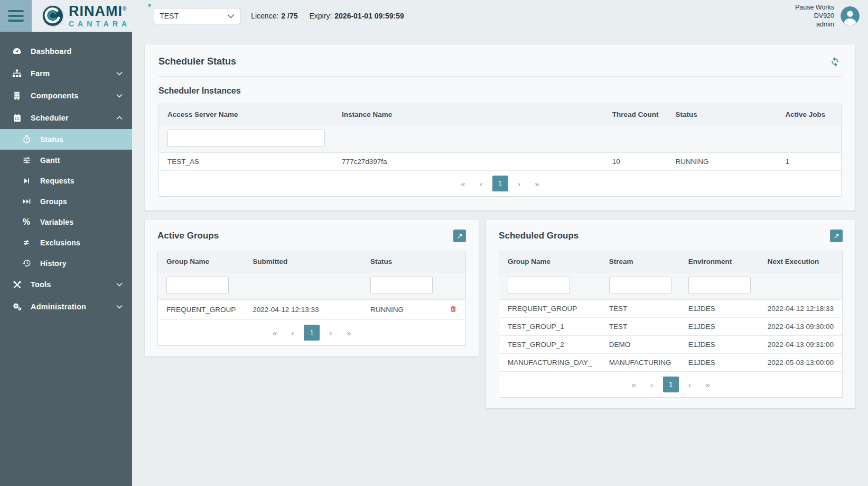 The height and width of the screenshot is (486, 868). I want to click on sidebar-item-components: Components, so click(66, 96).